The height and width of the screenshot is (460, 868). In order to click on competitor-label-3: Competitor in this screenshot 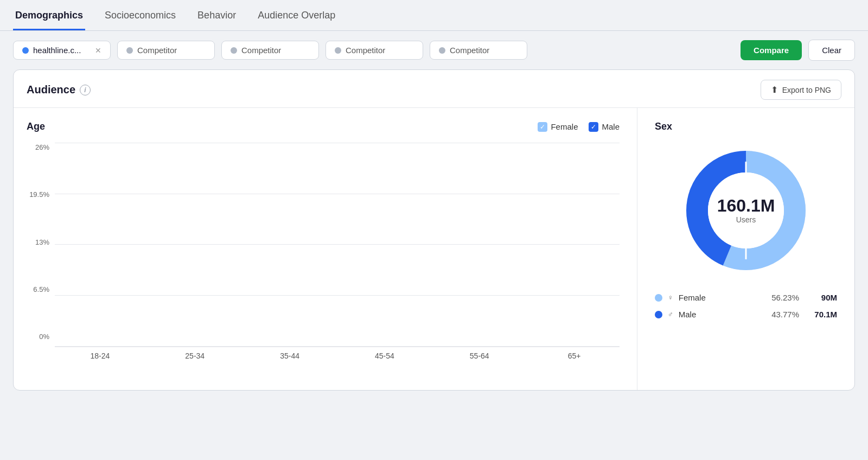, I will do `click(366, 50)`.